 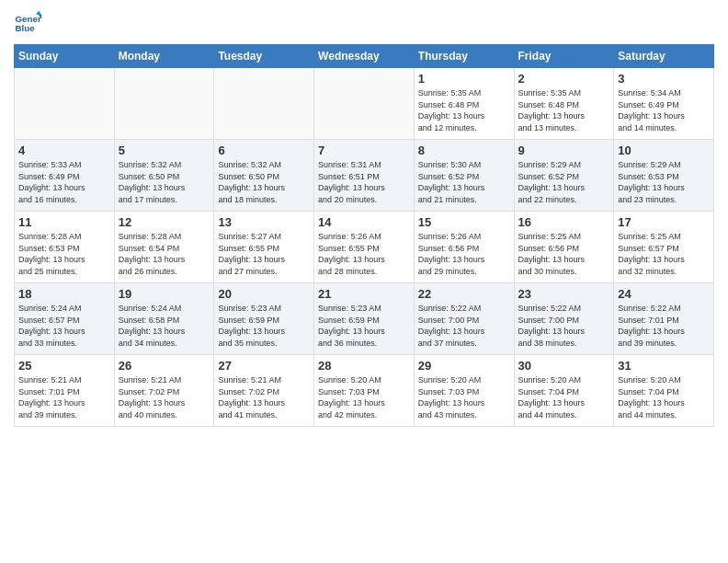 I want to click on day-number: 20, so click(x=264, y=294).